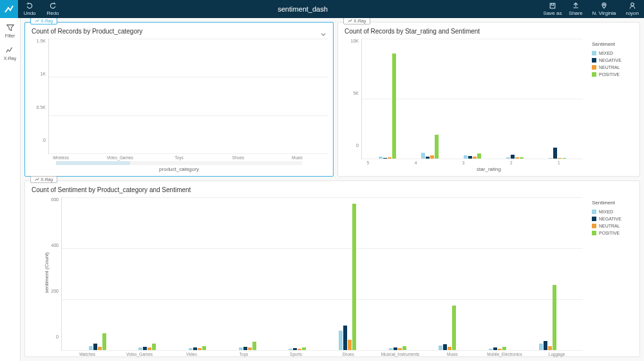 This screenshot has width=644, height=361. What do you see at coordinates (350, 98) in the screenshot?
I see `y-axis: 10K5K0` at bounding box center [350, 98].